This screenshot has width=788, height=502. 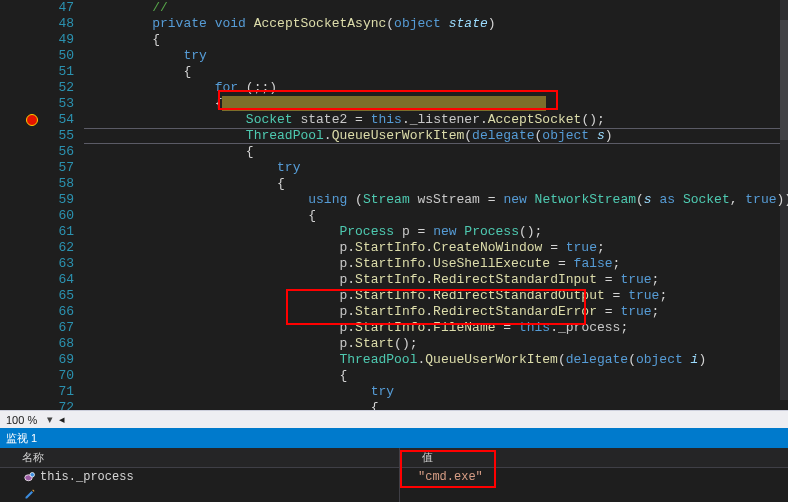 What do you see at coordinates (394, 200) in the screenshot?
I see `code-line: 59 using (Stream wsStream = new NetworkS…` at bounding box center [394, 200].